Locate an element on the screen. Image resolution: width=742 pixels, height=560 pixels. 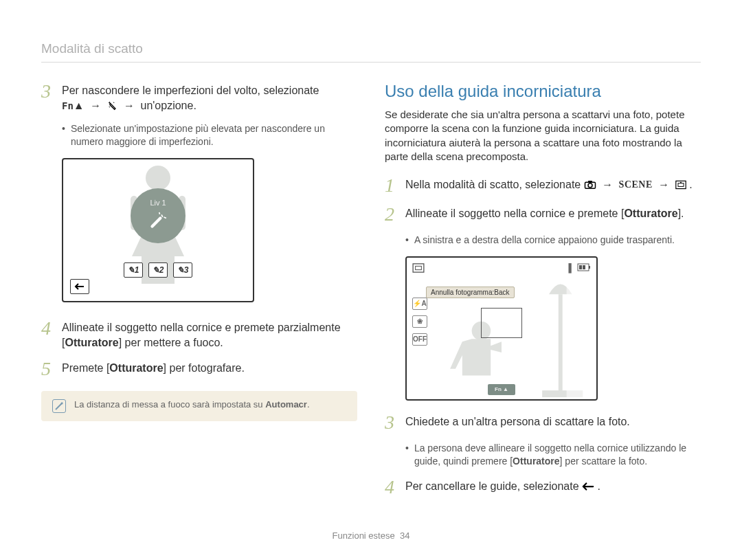
num: 2 is located at coordinates (162, 270).